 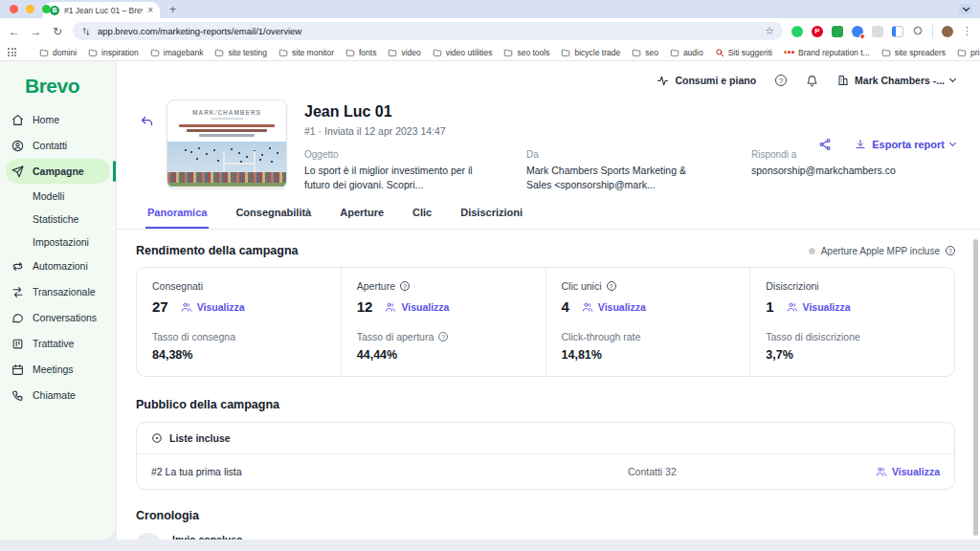 What do you see at coordinates (652, 53) in the screenshot?
I see `bookmark-label: seo` at bounding box center [652, 53].